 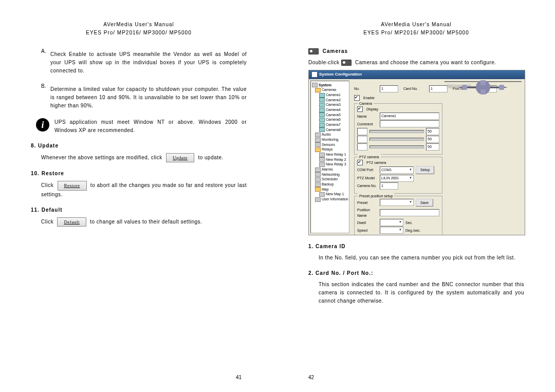 I want to click on page-header: AVerMedia User's Manual EYES Pro/ MP2016…, so click(x=139, y=29).